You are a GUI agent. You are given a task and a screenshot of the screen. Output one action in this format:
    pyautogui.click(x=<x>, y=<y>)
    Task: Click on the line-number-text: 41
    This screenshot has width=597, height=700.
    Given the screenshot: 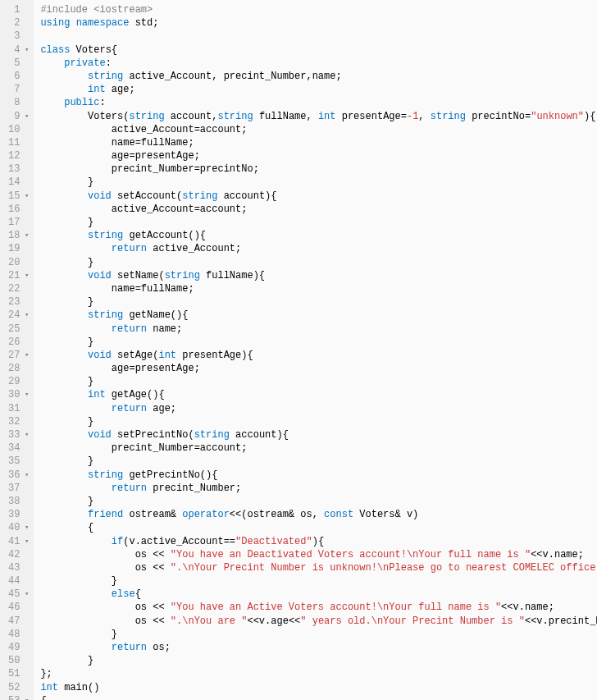 What is the action you would take?
    pyautogui.click(x=14, y=542)
    